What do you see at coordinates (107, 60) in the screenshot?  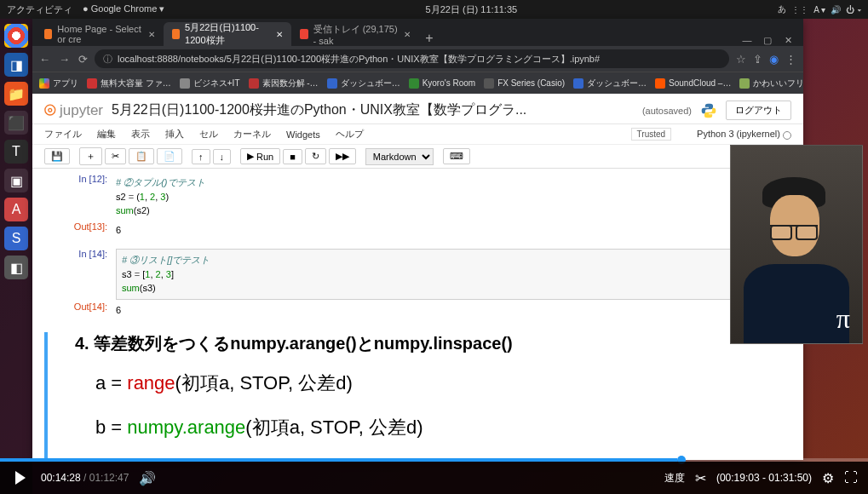 I see `site-info-icon: ⓘ` at bounding box center [107, 60].